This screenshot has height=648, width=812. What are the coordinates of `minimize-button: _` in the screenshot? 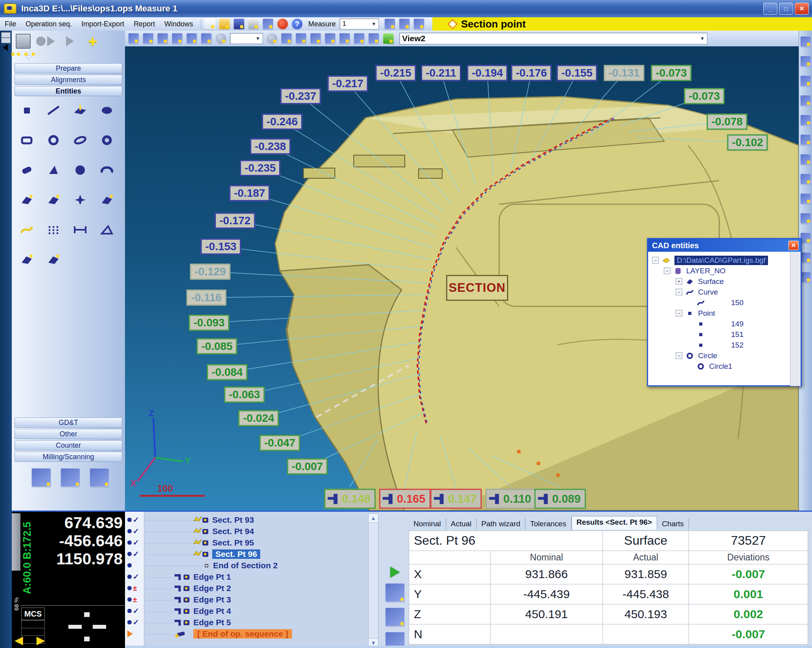 It's located at (770, 9).